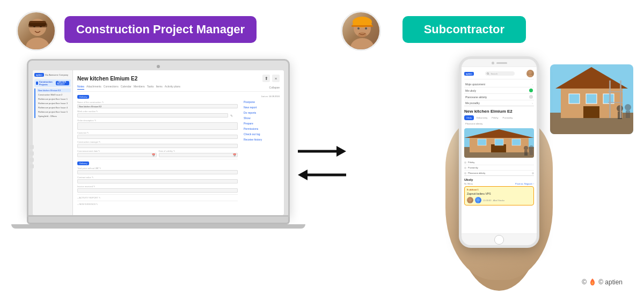  What do you see at coordinates (178, 150) in the screenshot?
I see `form-and-actions: Delivery Name of the construction ✎ New …` at bounding box center [178, 150].